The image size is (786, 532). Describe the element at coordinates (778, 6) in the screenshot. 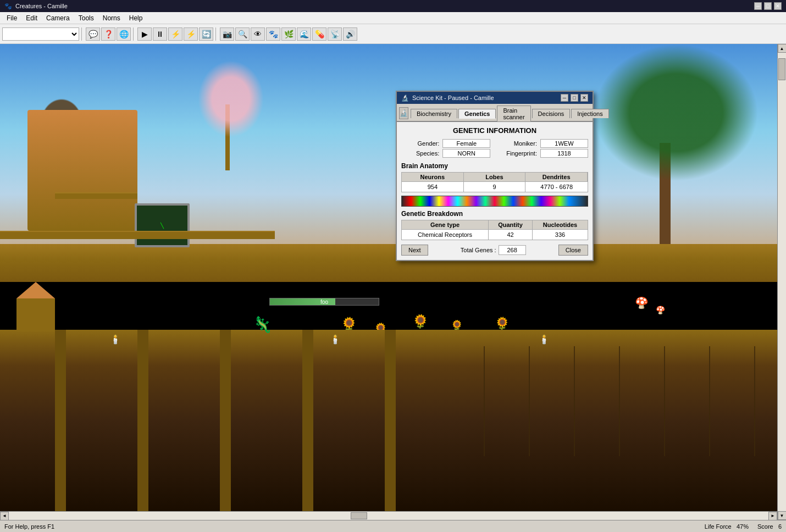

I see `close-button: ✕` at that location.